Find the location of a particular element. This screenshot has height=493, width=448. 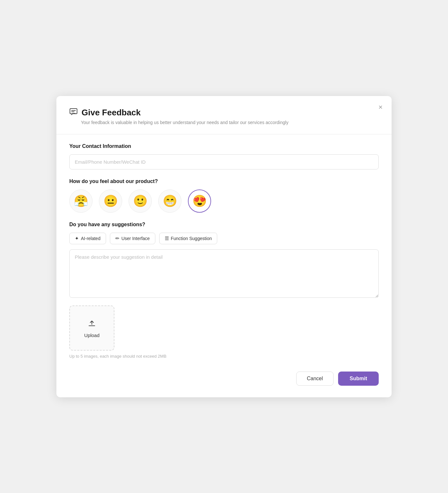

header-divider is located at coordinates (224, 134).